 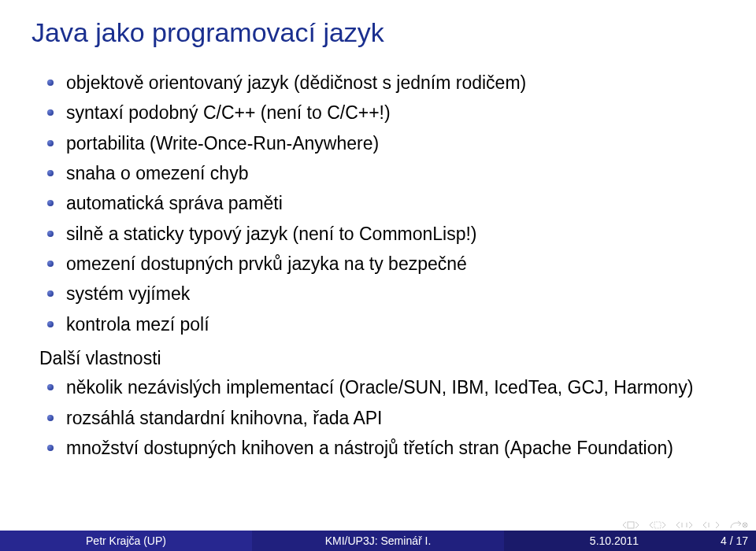 I want to click on list-item: systém vyjímek, so click(x=395, y=294).